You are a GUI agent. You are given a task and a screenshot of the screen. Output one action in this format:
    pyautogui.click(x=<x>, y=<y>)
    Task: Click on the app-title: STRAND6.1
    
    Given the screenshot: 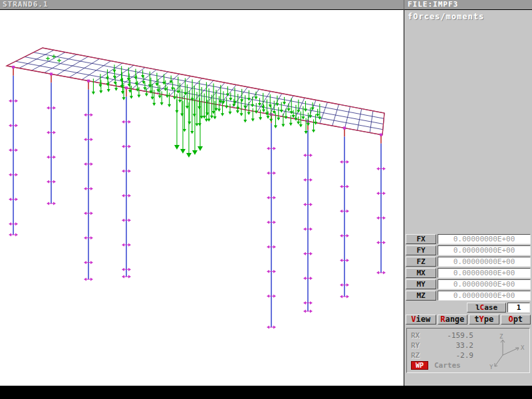 What is the action you would take?
    pyautogui.click(x=25, y=4)
    